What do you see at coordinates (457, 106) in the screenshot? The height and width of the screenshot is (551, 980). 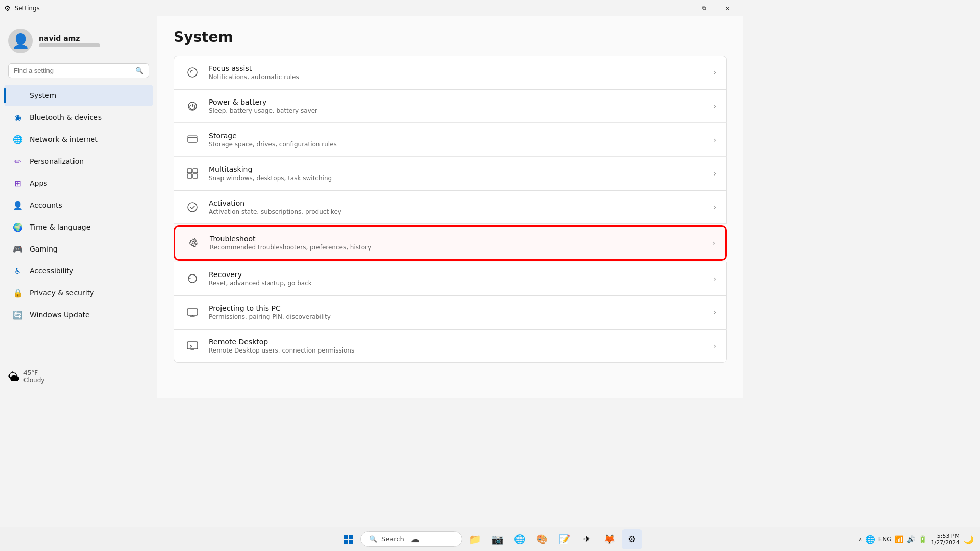 I see `power-text: Power & battery Sleep, battery usage, ba…` at bounding box center [457, 106].